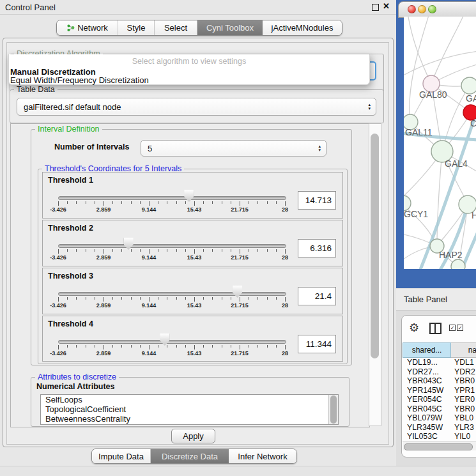  I want to click on node-bottom, so click(458, 265).